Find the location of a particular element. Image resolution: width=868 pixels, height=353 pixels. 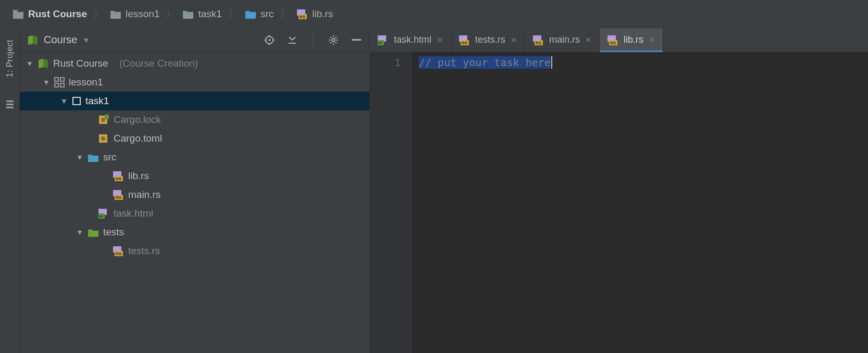

tree-item-main-rs: RS main.rs is located at coordinates (195, 195).